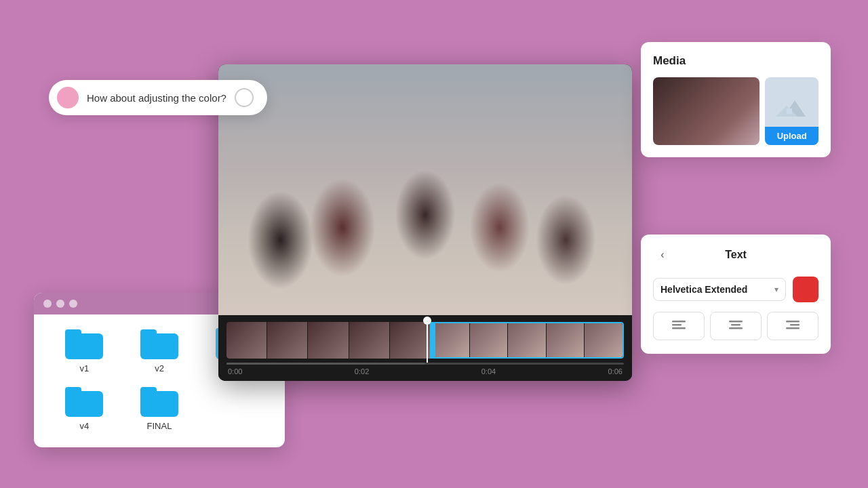 This screenshot has height=488, width=868. What do you see at coordinates (425, 340) in the screenshot?
I see `timeline-filmstrip` at bounding box center [425, 340].